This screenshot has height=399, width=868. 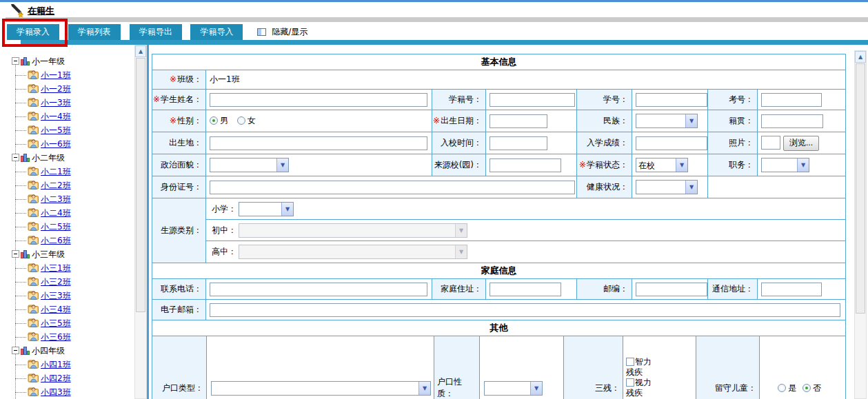 What do you see at coordinates (787, 389) in the screenshot?
I see `left-behind-yes-radio: 是` at bounding box center [787, 389].